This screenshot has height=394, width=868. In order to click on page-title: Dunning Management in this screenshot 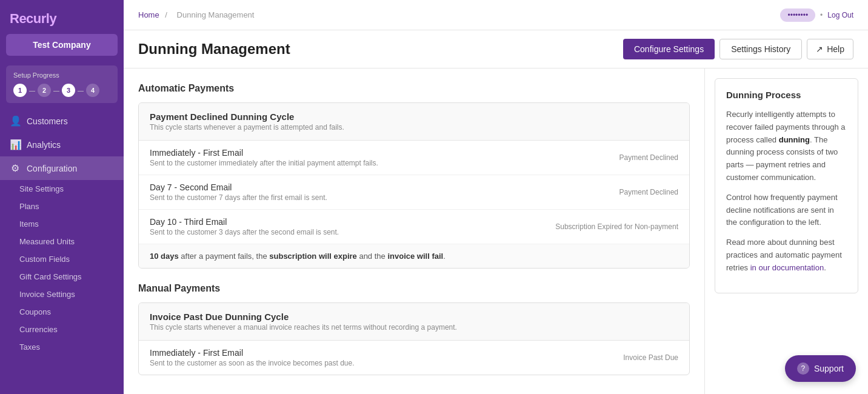, I will do `click(215, 49)`.